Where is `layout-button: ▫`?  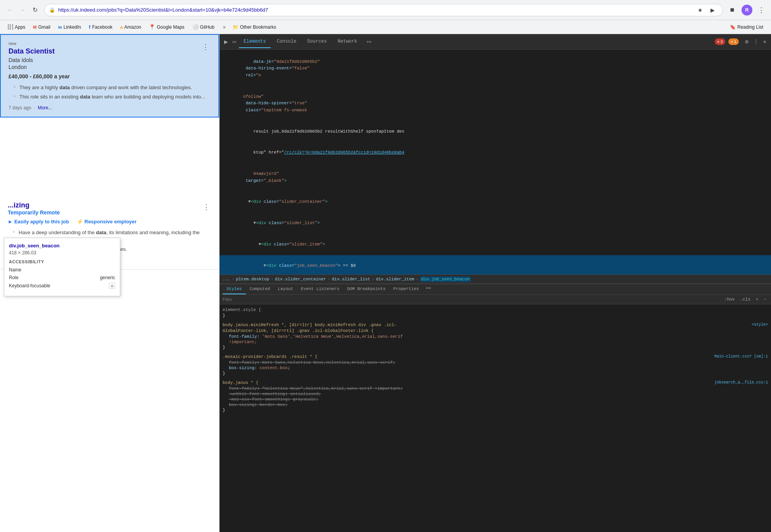
layout-button: ▫ is located at coordinates (765, 299).